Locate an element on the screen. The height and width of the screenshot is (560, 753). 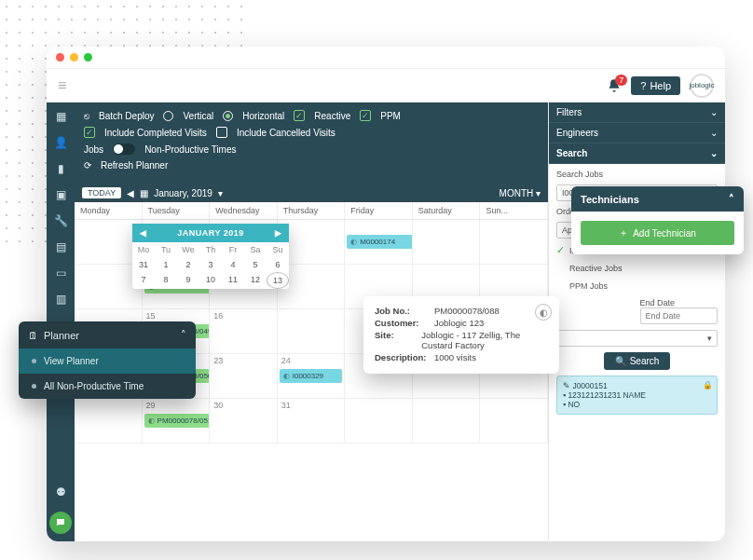
chat-button is located at coordinates (61, 523).